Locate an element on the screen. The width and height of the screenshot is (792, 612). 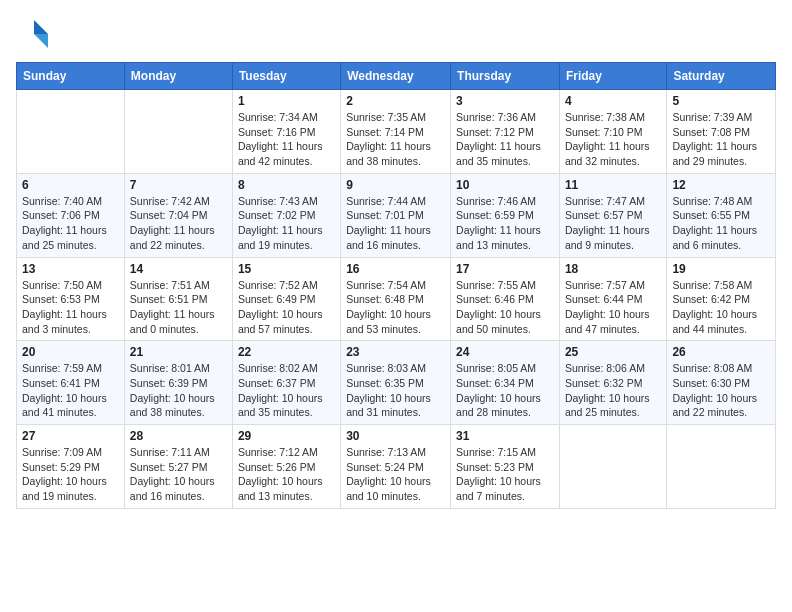
day-number: 16 is located at coordinates (396, 269).